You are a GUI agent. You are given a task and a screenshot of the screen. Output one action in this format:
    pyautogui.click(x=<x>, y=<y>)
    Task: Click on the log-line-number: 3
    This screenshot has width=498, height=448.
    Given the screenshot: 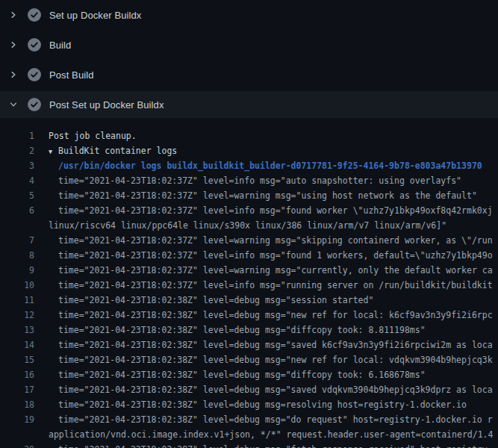 What is the action you would take?
    pyautogui.click(x=17, y=166)
    